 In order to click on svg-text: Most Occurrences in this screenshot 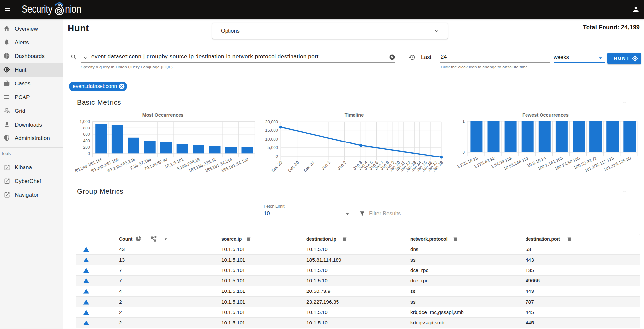, I will do `click(163, 115)`.